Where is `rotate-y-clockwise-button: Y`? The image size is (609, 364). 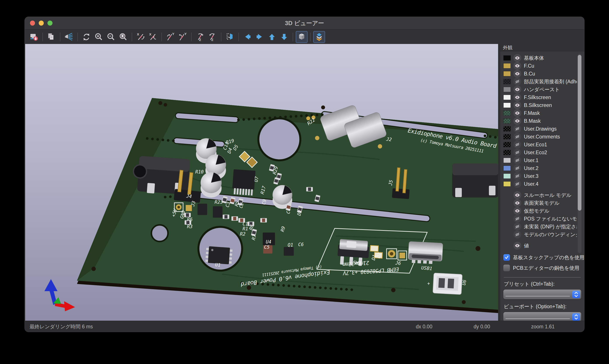
rotate-y-clockwise-button: Y is located at coordinates (170, 37).